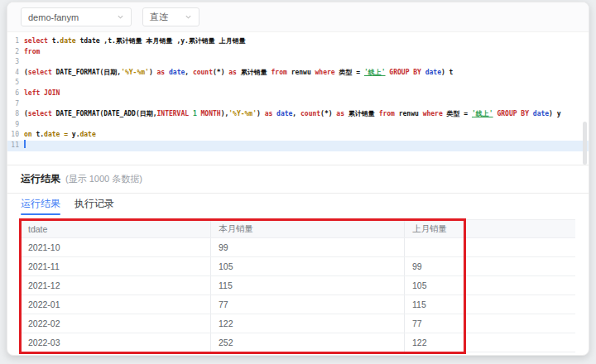  Describe the element at coordinates (298, 205) in the screenshot. I see `results-tabs: 运行结果执行记录` at that location.